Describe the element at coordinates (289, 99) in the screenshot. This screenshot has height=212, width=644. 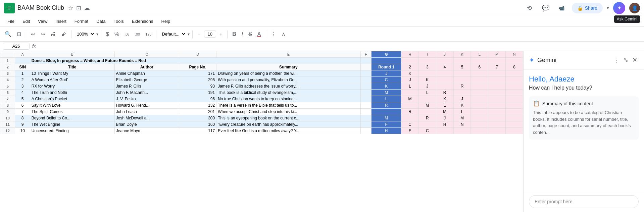
I see `cell-summary-7: No true Christian wants to keep on sinni…` at that location.